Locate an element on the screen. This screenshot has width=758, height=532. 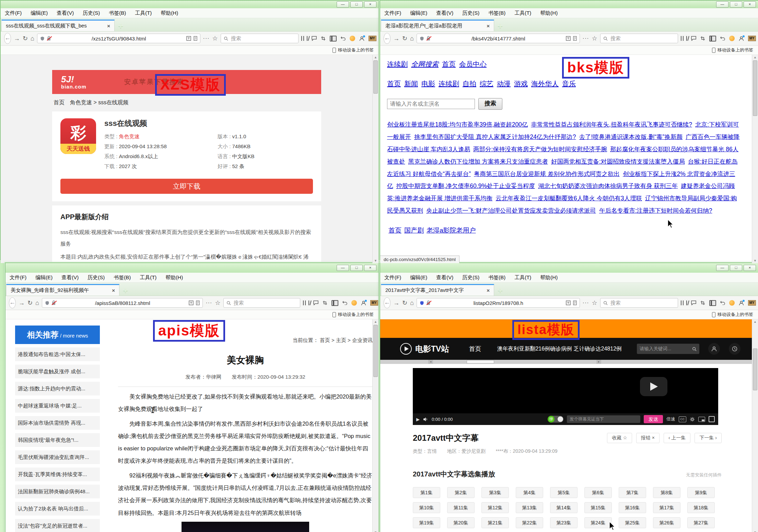
prev-episode-button: ‹ 上一集 is located at coordinates (677, 438).